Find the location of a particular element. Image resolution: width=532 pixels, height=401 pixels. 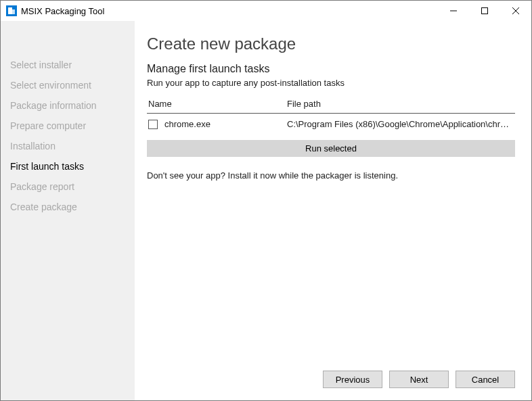

wizard-footer: Previous Next Cancel is located at coordinates (419, 379).